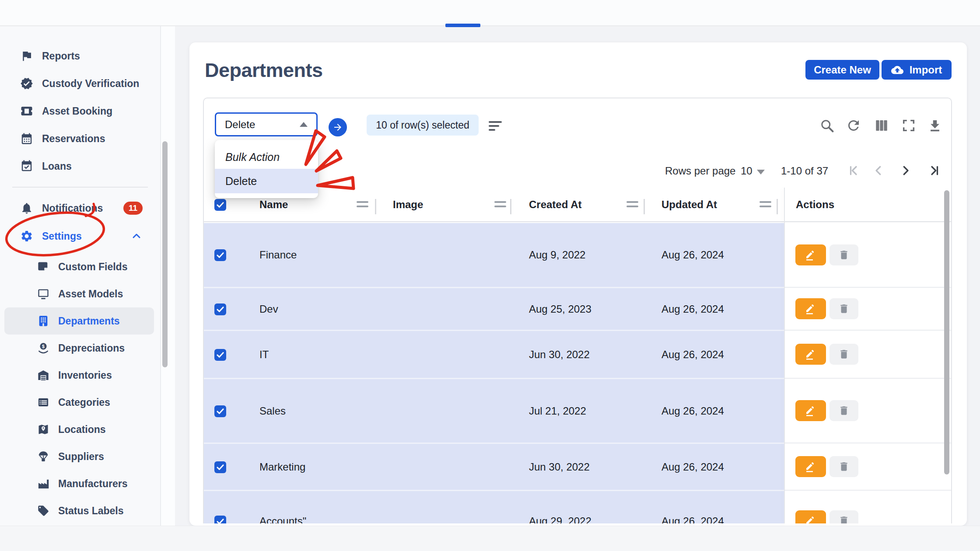 The height and width of the screenshot is (551, 980). I want to click on column-header-updated-at: Updated At, so click(690, 205).